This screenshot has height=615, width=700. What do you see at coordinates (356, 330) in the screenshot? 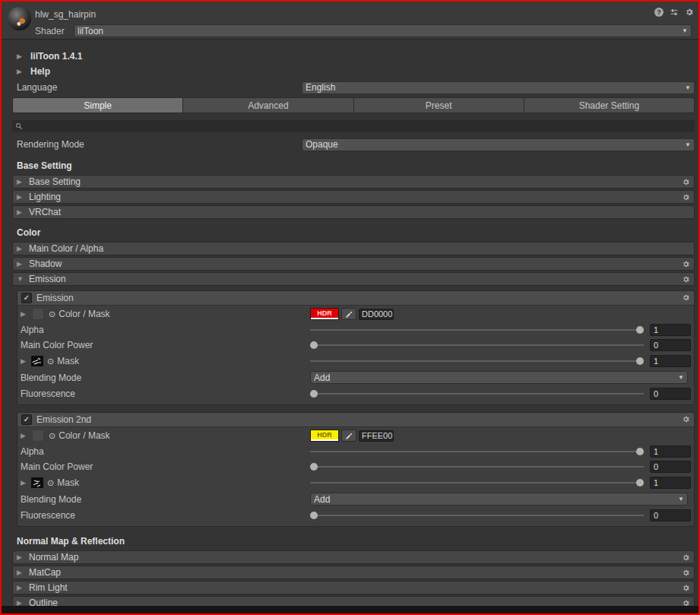
I see `alpha-row: Alpha 1` at bounding box center [356, 330].